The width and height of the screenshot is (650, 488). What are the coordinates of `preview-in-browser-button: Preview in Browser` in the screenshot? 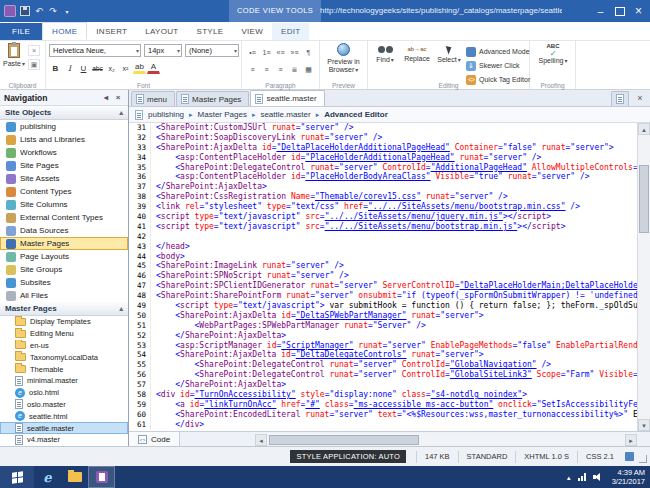 It's located at (344, 58).